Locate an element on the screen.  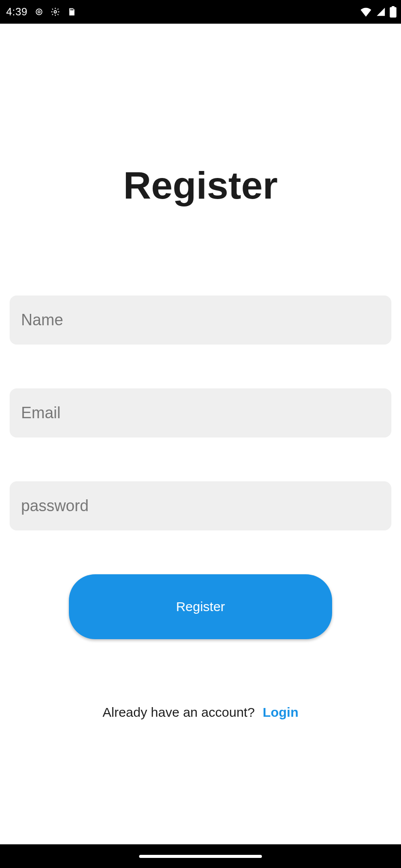
wifi-icon is located at coordinates (366, 12).